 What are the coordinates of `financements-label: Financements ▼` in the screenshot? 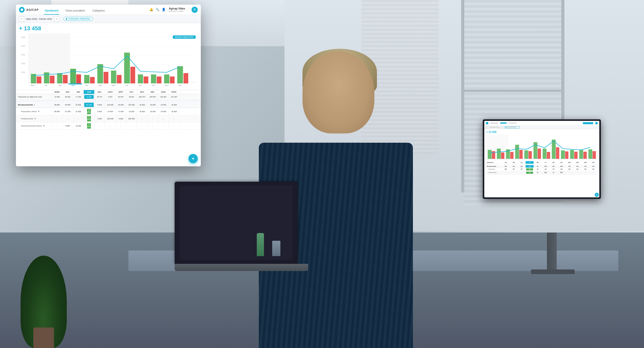 It's located at (34, 119).